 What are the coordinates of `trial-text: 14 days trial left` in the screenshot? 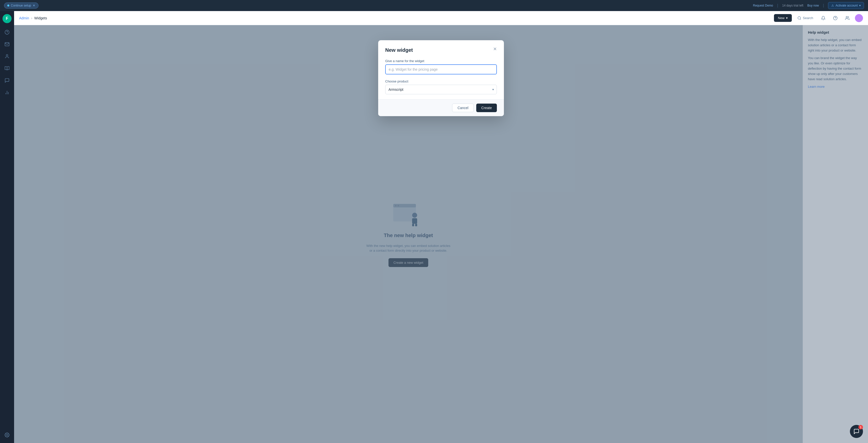 It's located at (793, 5).